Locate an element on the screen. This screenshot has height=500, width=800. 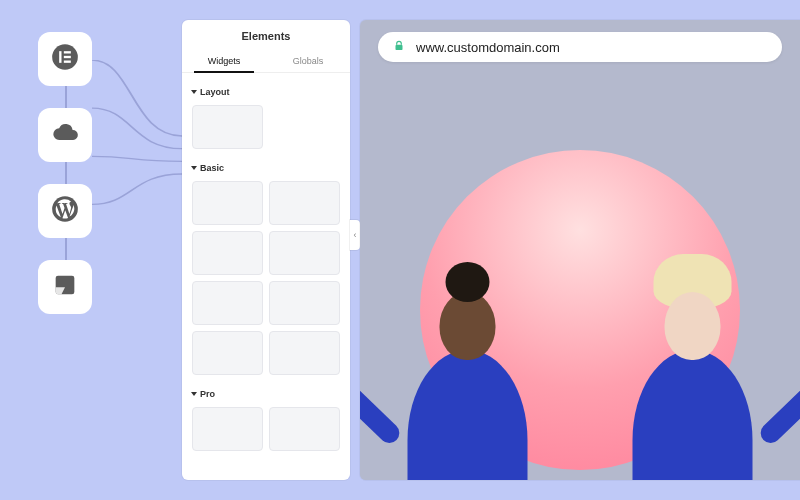
address-bar-url: www.customdomain.com is located at coordinates (488, 48).